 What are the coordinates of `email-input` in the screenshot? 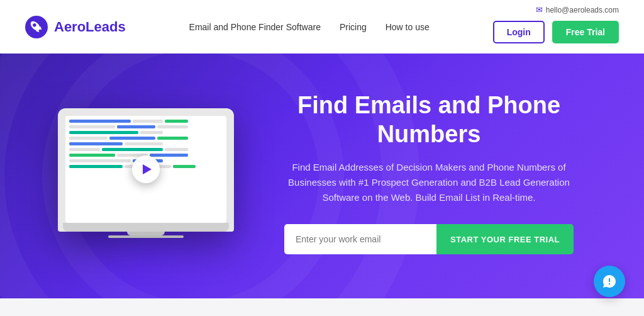 It's located at (360, 239).